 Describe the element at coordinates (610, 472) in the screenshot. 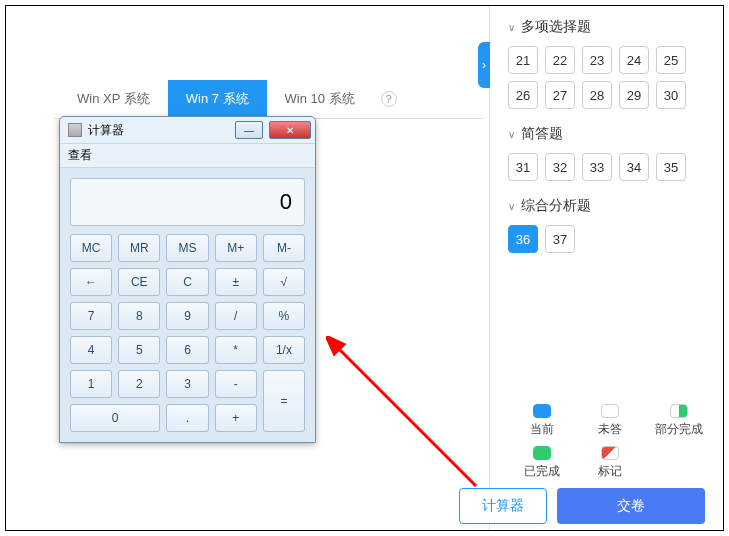

I see `legend-label: 标记` at that location.